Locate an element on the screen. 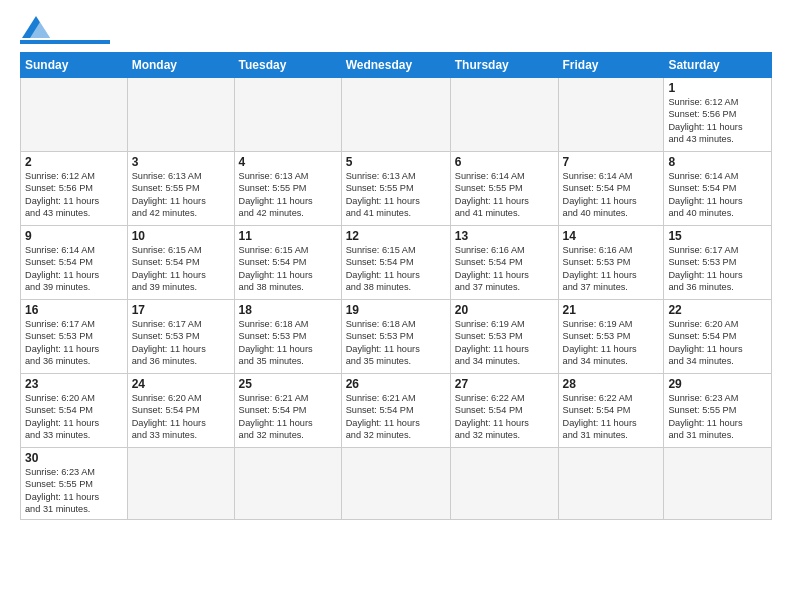  day-info: Sunrise: 6:21 AM Sunset: 5:54 PM Dayligh… is located at coordinates (288, 417).